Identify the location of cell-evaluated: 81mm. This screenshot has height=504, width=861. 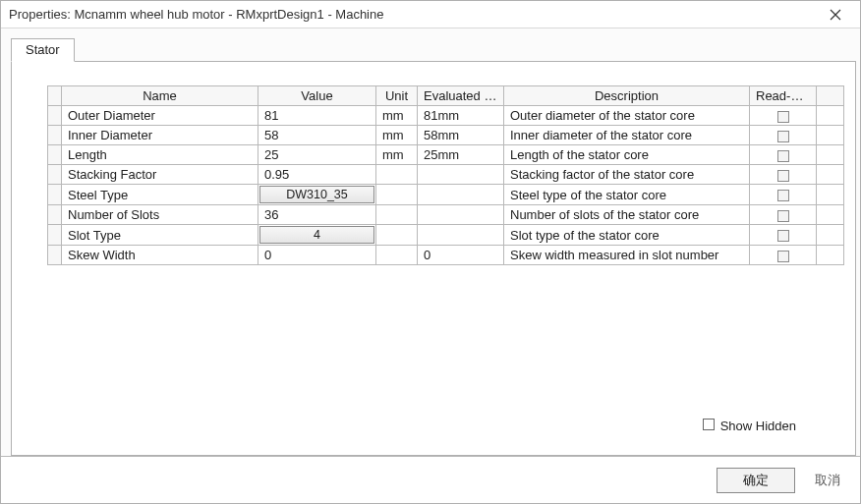
(461, 116).